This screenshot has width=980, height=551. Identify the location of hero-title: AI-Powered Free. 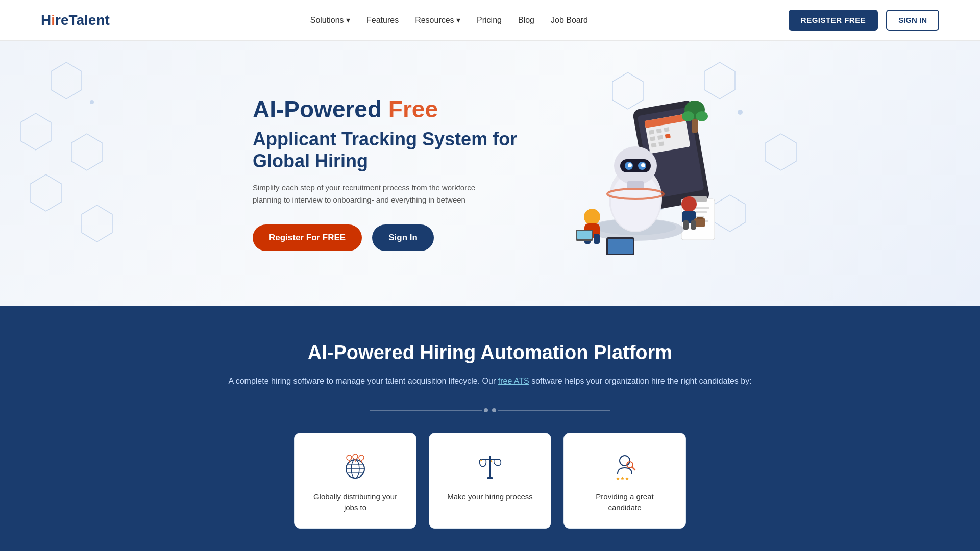
(385, 109).